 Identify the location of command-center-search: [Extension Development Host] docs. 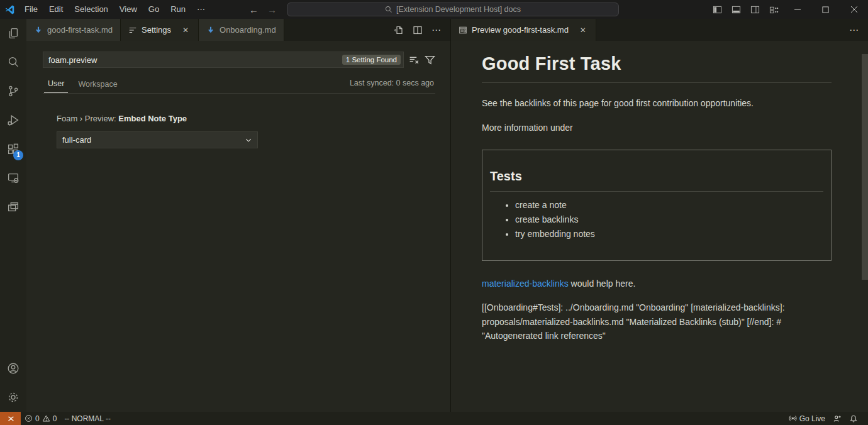
(453, 9).